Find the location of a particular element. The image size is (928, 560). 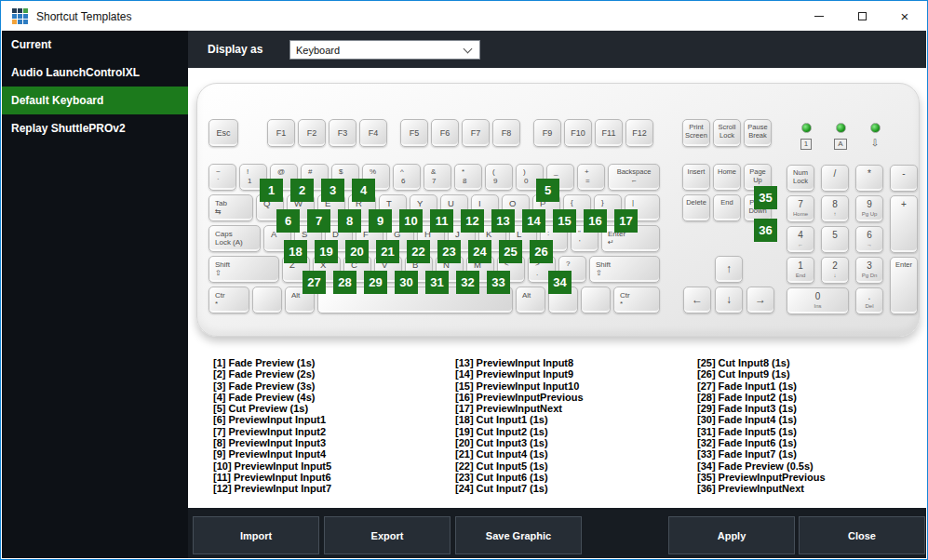

legend-entry: [31] Fade Input5 (1s) is located at coordinates (813, 432).